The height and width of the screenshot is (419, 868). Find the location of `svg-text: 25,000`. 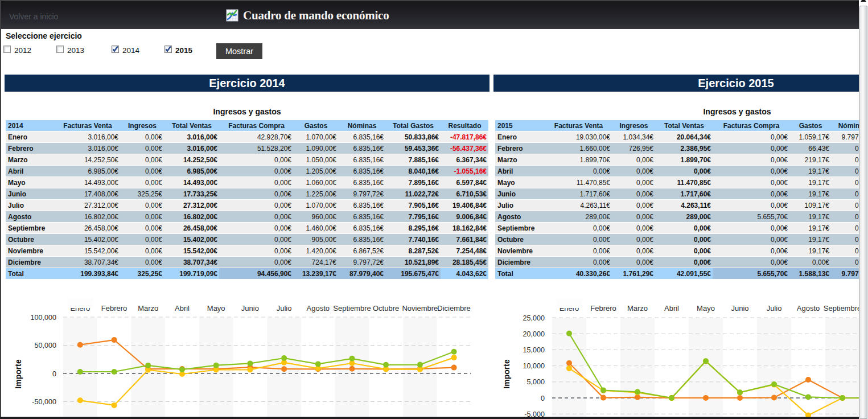

svg-text: 25,000 is located at coordinates (534, 318).